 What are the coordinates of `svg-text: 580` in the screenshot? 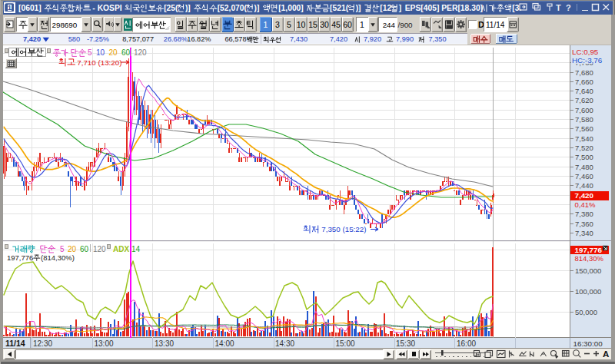 It's located at (74, 39).